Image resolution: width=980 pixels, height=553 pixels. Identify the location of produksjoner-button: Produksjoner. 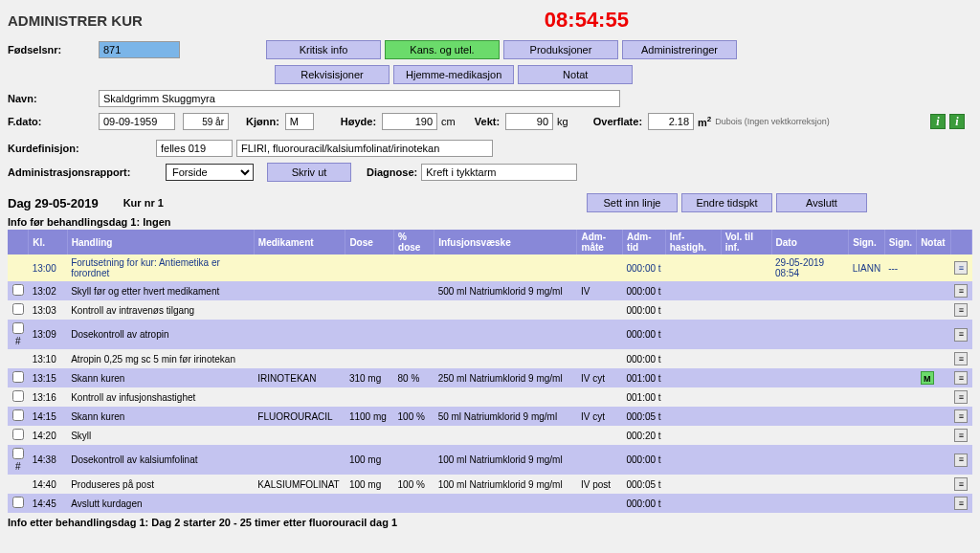
(561, 50).